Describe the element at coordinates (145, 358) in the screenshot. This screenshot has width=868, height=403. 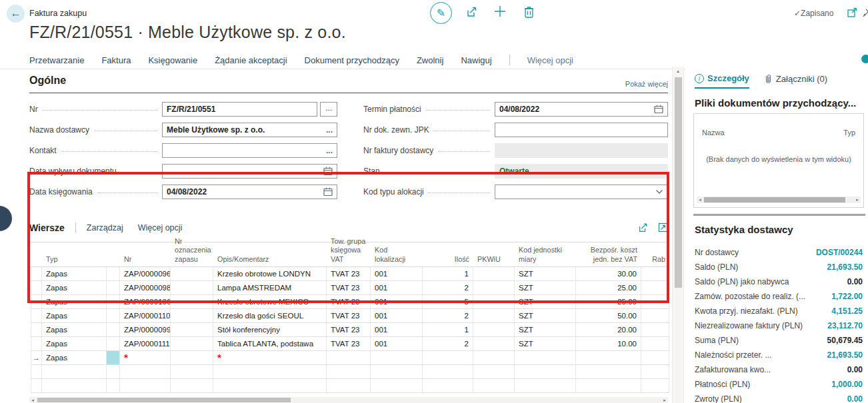
I see `table-cell: *` at that location.